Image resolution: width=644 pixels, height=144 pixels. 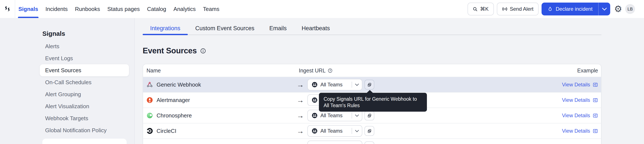 What do you see at coordinates (372, 29) in the screenshot?
I see `tabs: Integrations Custom Event Sources Emails…` at bounding box center [372, 29].